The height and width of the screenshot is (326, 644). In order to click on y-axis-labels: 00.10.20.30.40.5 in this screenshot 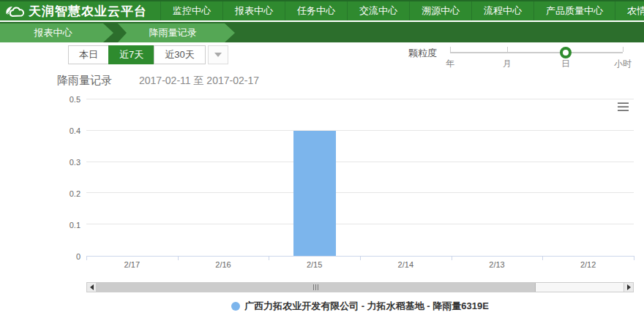, I will do `click(62, 178)`.